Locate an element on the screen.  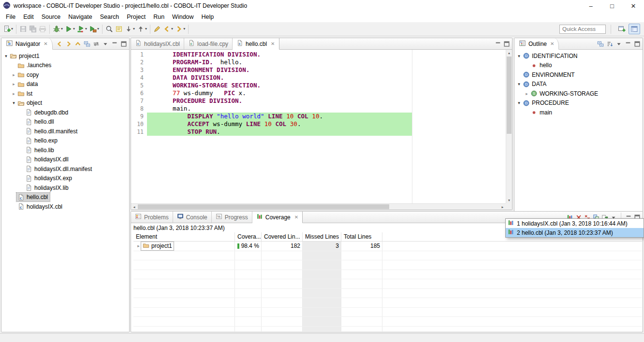
vertical-scrollbar: ▲ ▼ is located at coordinates (509, 127).